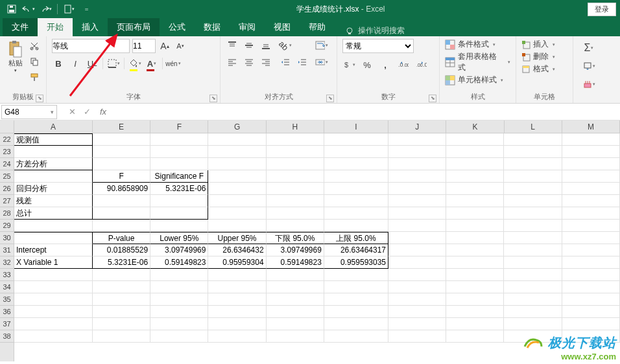 The height and width of the screenshot is (364, 620). I want to click on phonetic-icon: wén▾, so click(173, 63).